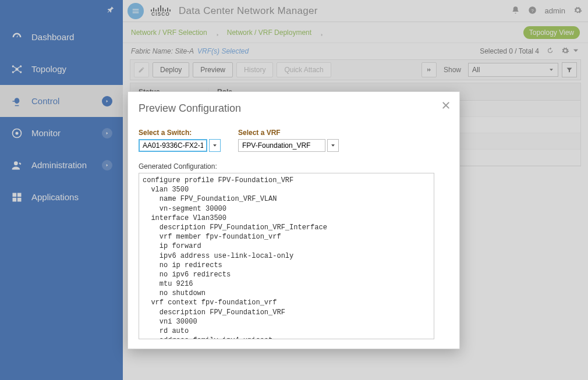 The width and height of the screenshot is (588, 380). What do you see at coordinates (179, 133) in the screenshot?
I see `select-switch-label: Select a Switch:` at bounding box center [179, 133].